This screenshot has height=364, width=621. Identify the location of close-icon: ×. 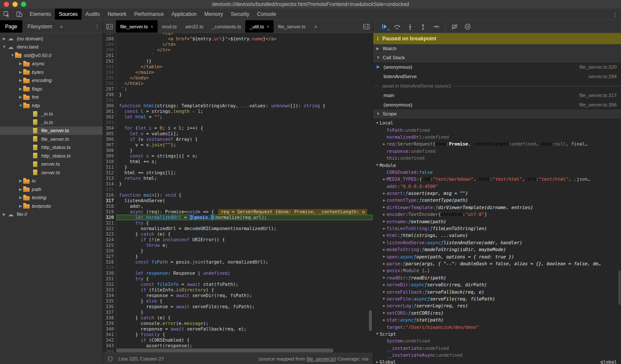
(152, 27).